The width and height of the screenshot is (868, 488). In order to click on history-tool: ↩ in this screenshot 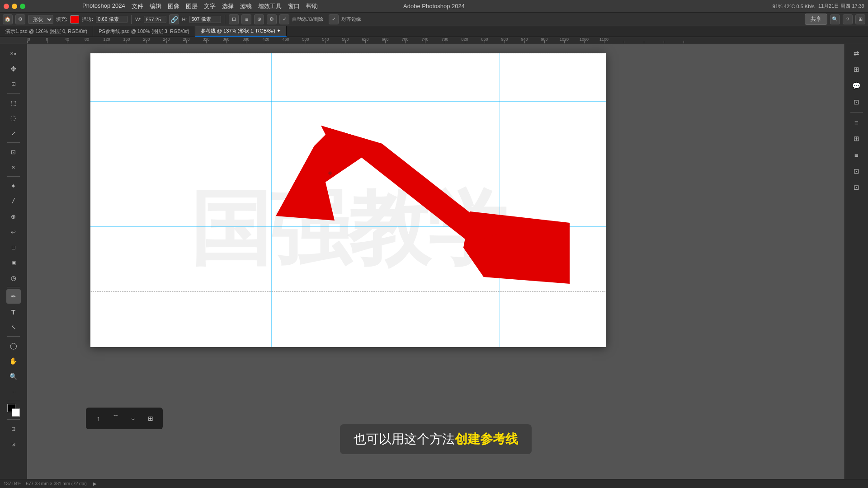, I will do `click(14, 232)`.